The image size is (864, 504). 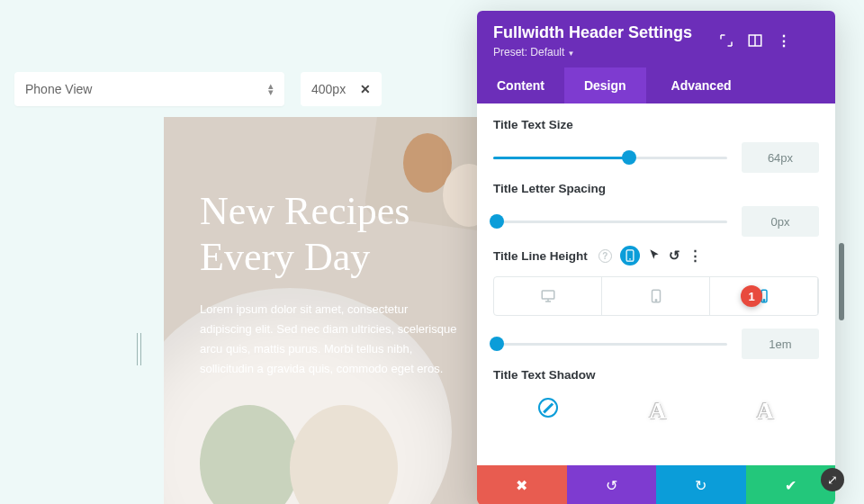 What do you see at coordinates (656, 374) in the screenshot?
I see `label-title-text-shadow: Title Text Shadow` at bounding box center [656, 374].